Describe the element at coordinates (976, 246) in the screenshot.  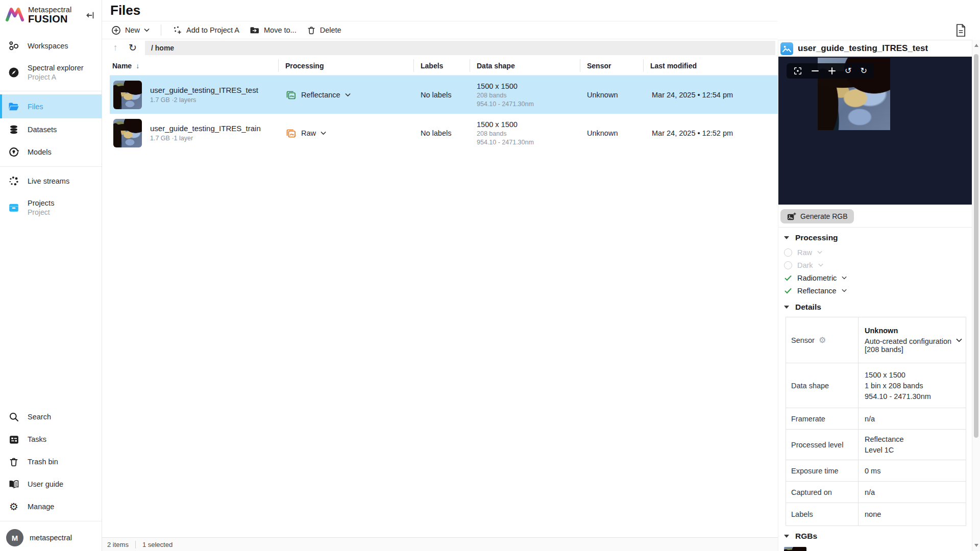
I see `scrollbar-thumb` at that location.